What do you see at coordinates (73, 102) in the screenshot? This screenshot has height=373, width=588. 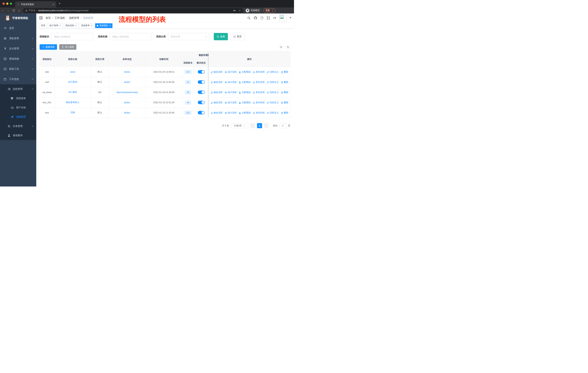 I see `cell-process-name-link: 测试多审批人` at bounding box center [73, 102].